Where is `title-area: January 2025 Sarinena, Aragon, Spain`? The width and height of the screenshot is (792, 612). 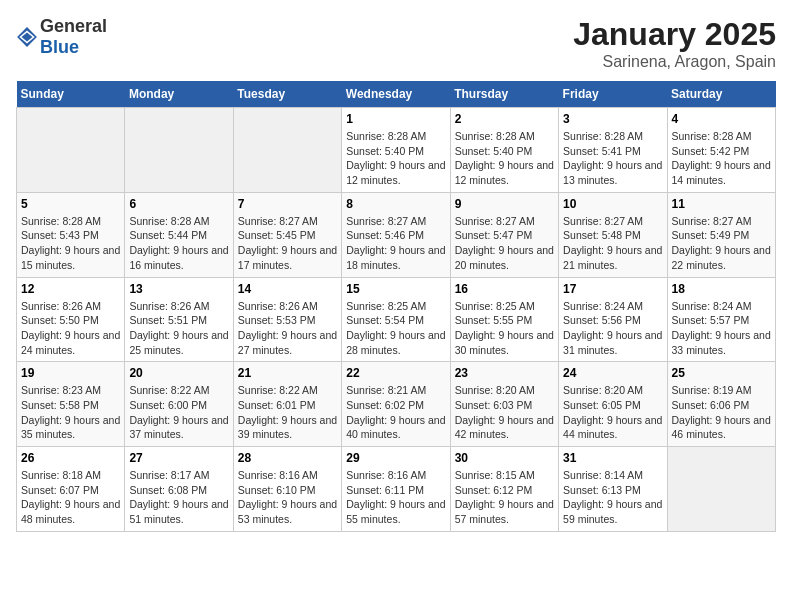 title-area: January 2025 Sarinena, Aragon, Spain is located at coordinates (674, 44).